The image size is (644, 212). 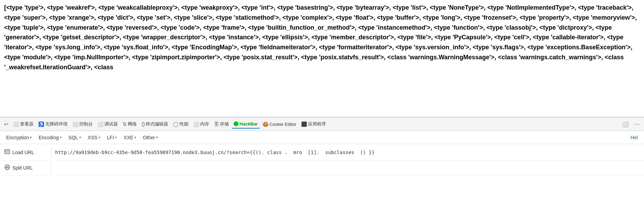 I want to click on load-url-label: Load URL, so click(x=23, y=152).